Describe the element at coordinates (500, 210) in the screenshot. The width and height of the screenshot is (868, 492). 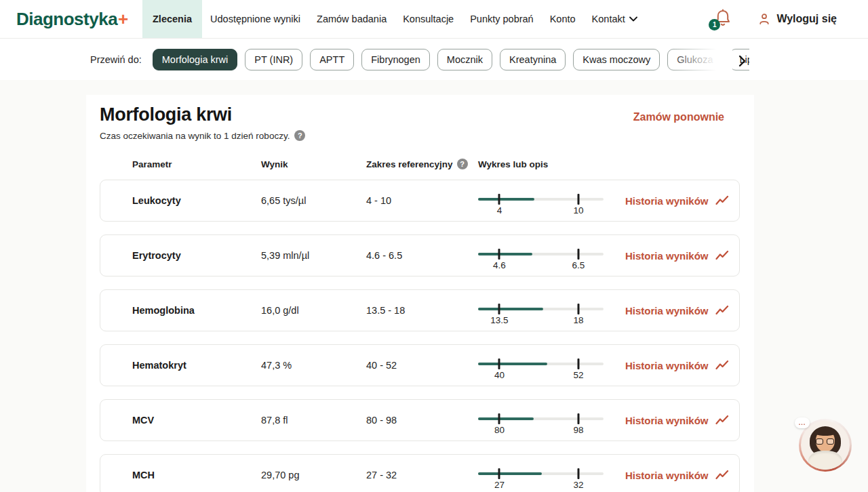
I see `range-min-label: 4` at that location.